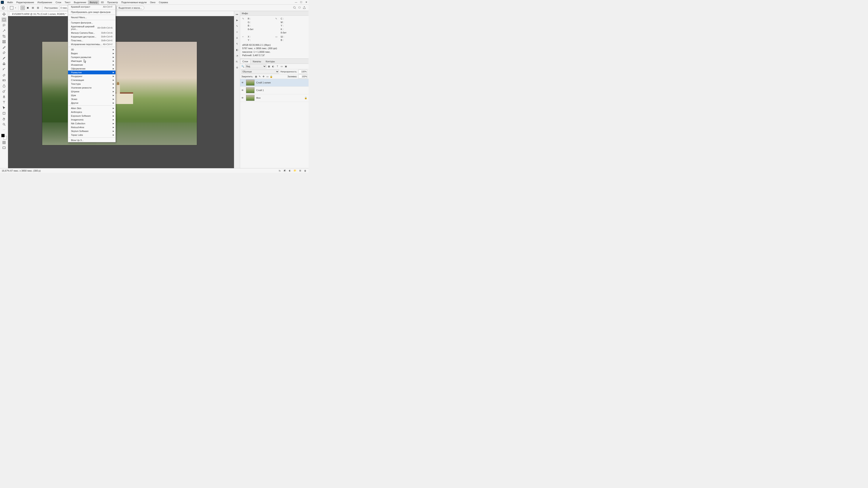 The height and width of the screenshot is (488, 868). What do you see at coordinates (237, 56) in the screenshot?
I see `dock-clock-icon: ◔` at bounding box center [237, 56].